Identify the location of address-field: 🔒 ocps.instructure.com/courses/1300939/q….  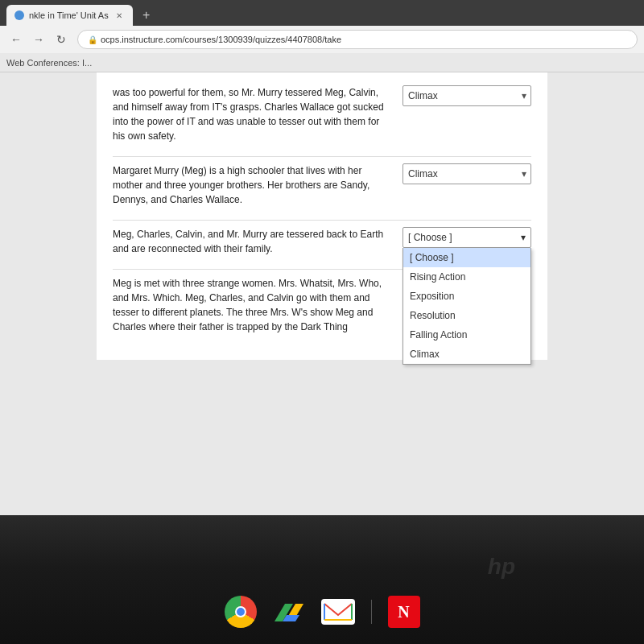
(357, 39).